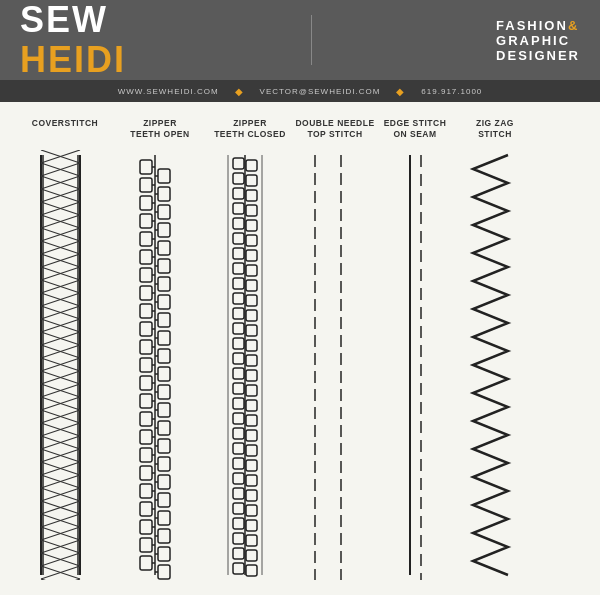  What do you see at coordinates (490, 365) in the screenshot?
I see `zigzag-col` at bounding box center [490, 365].